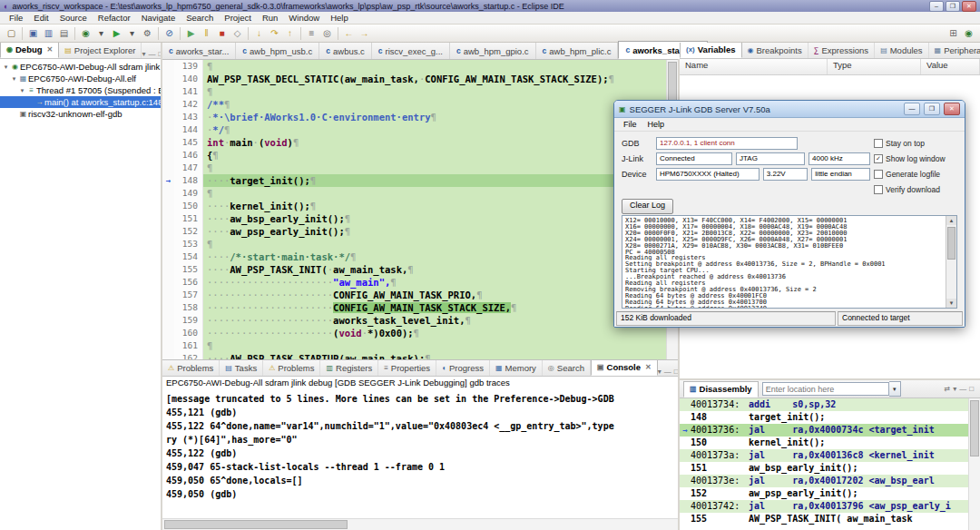  What do you see at coordinates (290, 34) in the screenshot?
I see `step-return-icon: ↑` at bounding box center [290, 34].